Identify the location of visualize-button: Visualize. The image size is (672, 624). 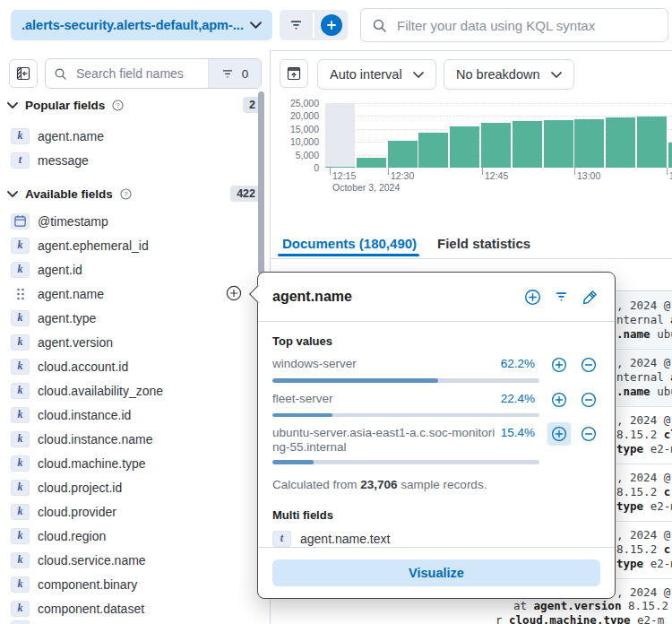
(436, 573).